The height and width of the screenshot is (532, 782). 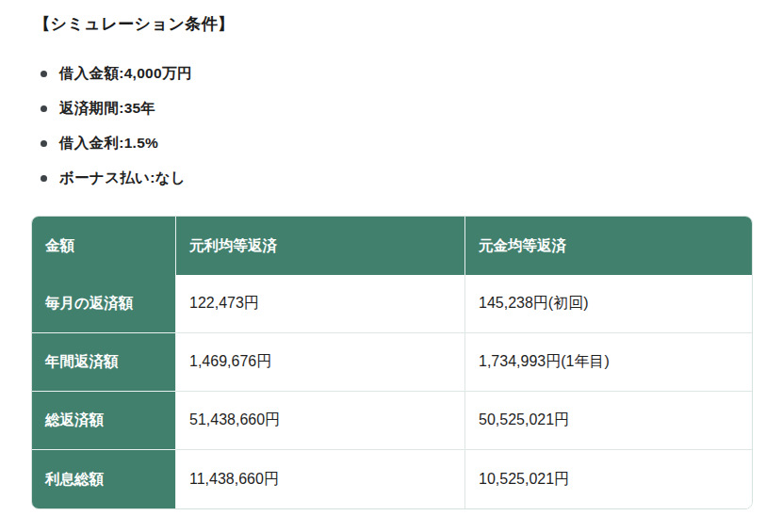 What do you see at coordinates (609, 479) in the screenshot?
I see `cell-value: 10,525,021円` at bounding box center [609, 479].